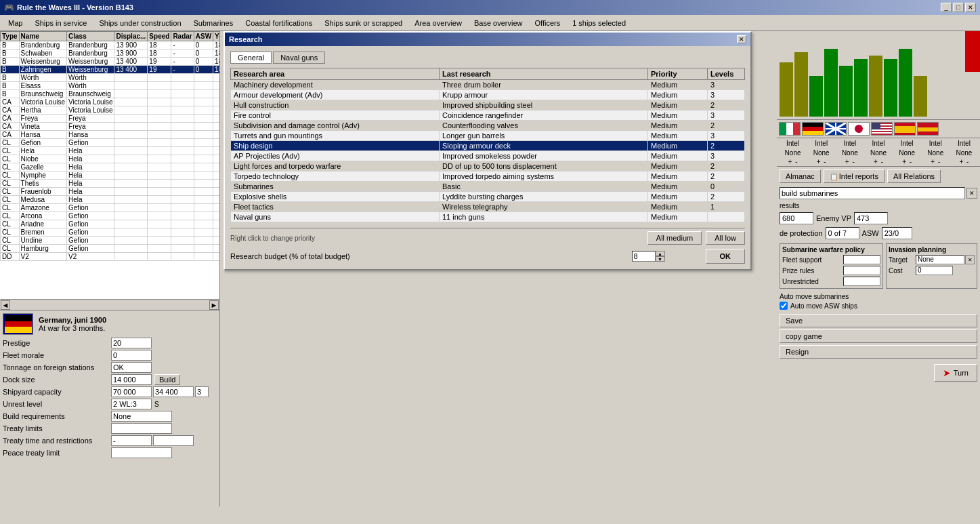 Image resolution: width=980 pixels, height=524 pixels. What do you see at coordinates (675, 238) in the screenshot?
I see `all-medium-button: All medium` at bounding box center [675, 238].